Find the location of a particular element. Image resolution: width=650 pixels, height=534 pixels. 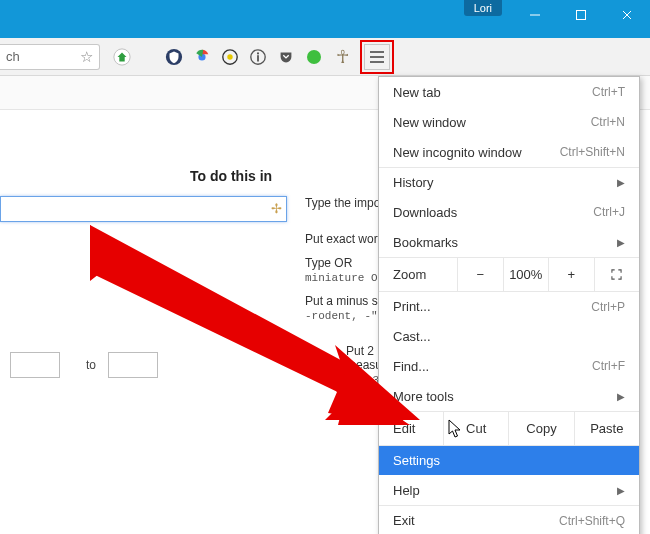

address-bar: ch ☆ is located at coordinates (50, 57).